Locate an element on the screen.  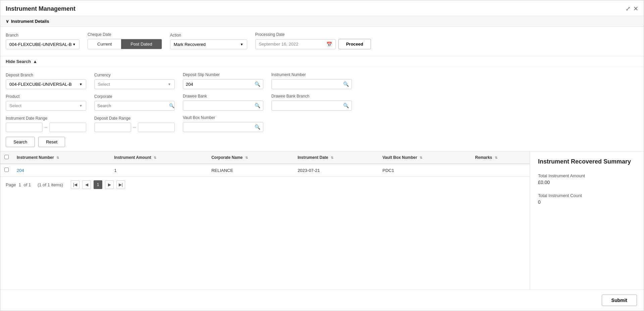
drawee-bank-branch-search-icon: 🔍 is located at coordinates (346, 106).